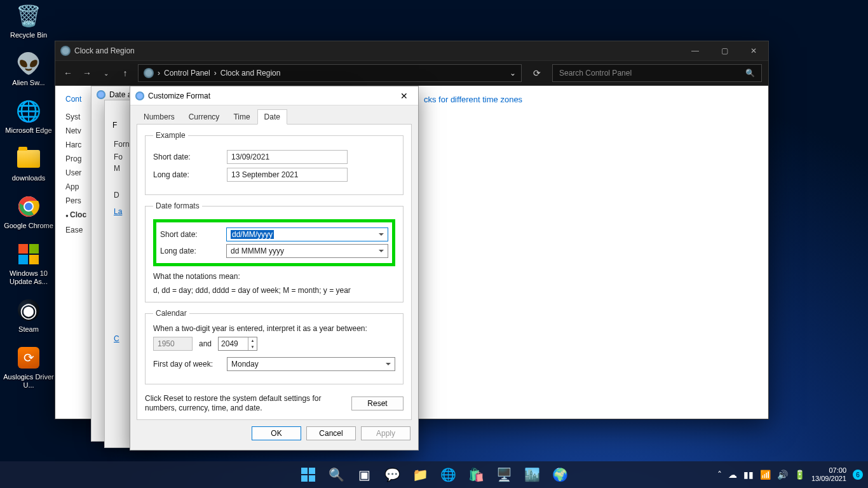 Image resolution: width=868 pixels, height=488 pixels. Describe the element at coordinates (276, 433) in the screenshot. I see `ok-button: OK` at that location.